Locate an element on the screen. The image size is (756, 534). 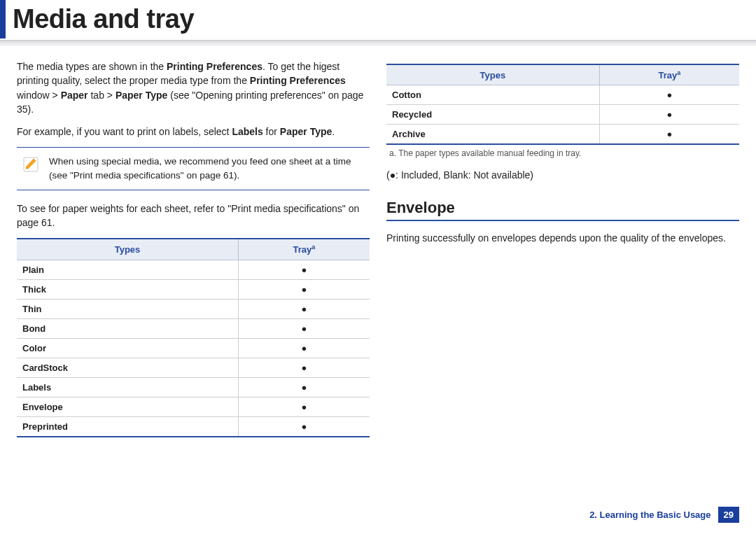
table-row: Cotton● is located at coordinates (563, 95).